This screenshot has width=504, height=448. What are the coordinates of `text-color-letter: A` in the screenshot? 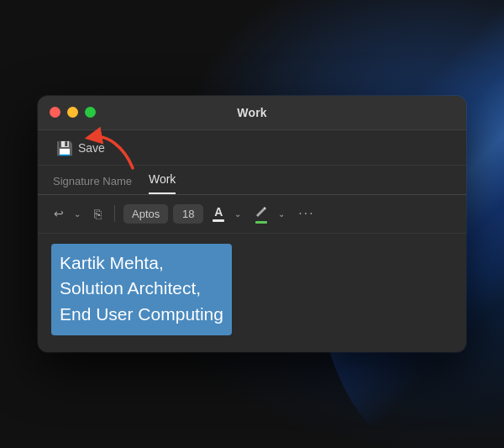 It's located at (218, 212).